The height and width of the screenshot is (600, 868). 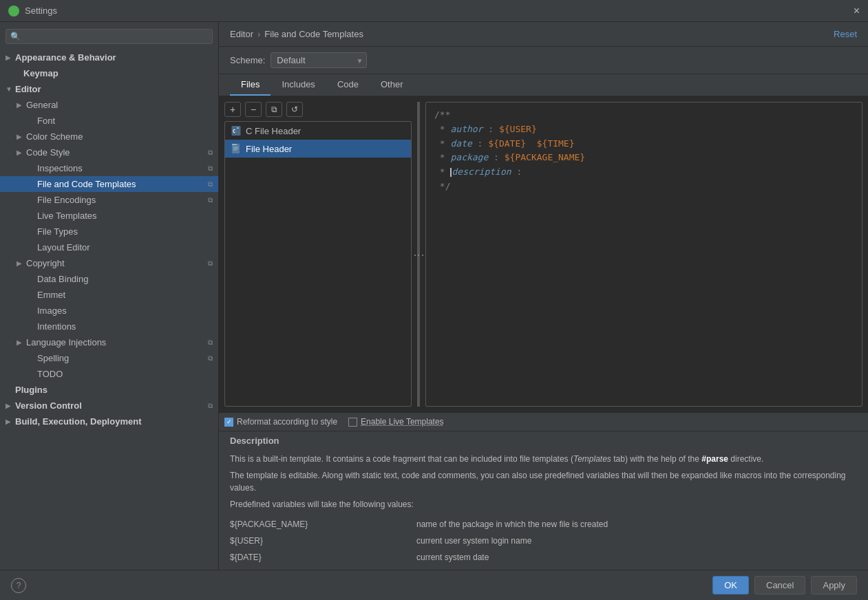 I want to click on description-paragraph-2: The template is editable. Along with sta…, so click(x=544, y=482).